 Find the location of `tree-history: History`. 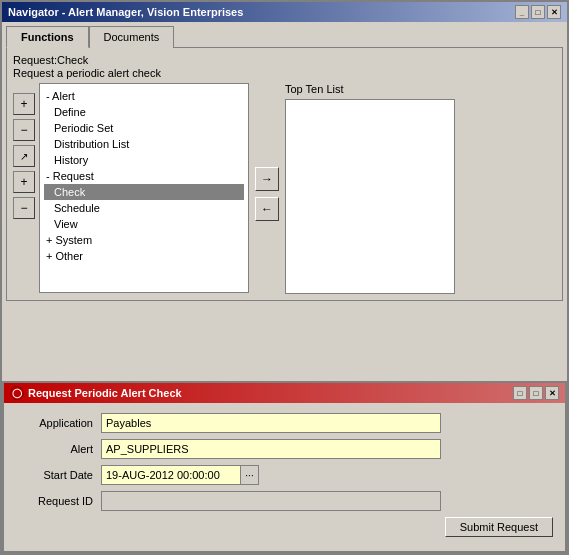

tree-history: History is located at coordinates (144, 160).